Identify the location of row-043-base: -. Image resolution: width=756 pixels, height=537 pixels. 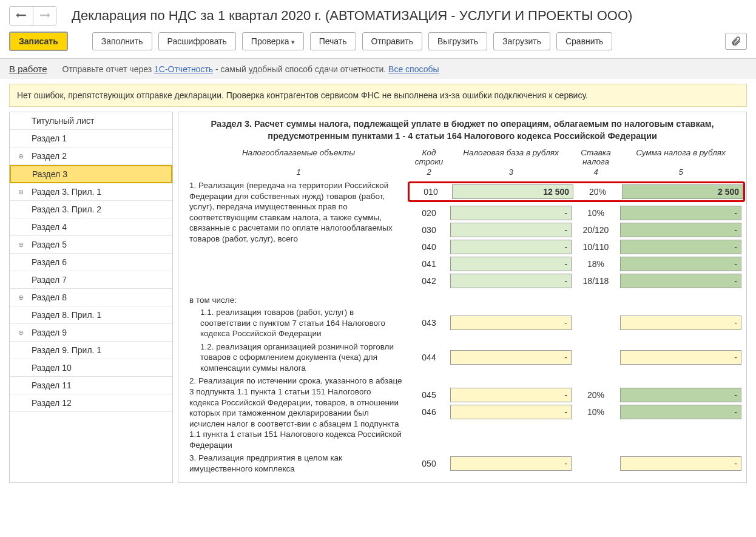
(511, 323).